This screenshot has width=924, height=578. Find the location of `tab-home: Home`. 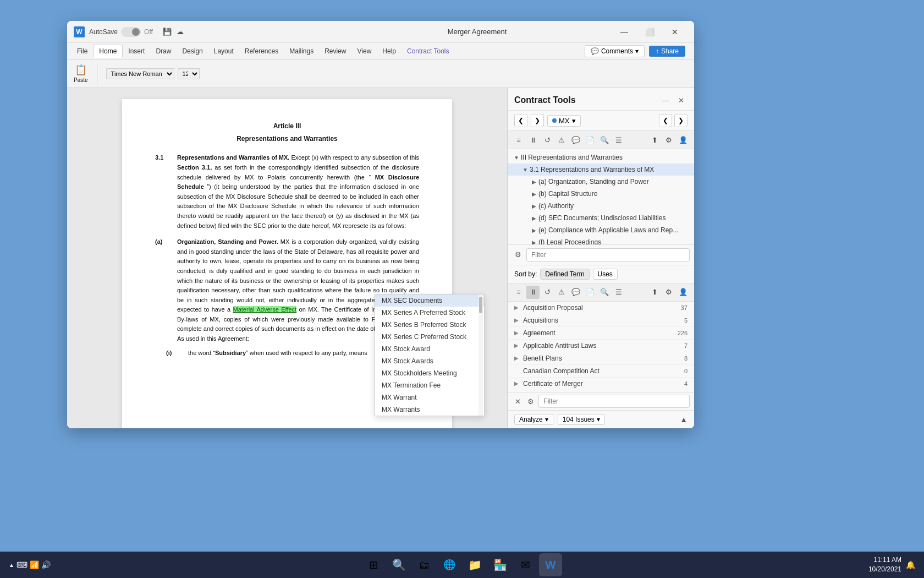

tab-home: Home is located at coordinates (108, 51).